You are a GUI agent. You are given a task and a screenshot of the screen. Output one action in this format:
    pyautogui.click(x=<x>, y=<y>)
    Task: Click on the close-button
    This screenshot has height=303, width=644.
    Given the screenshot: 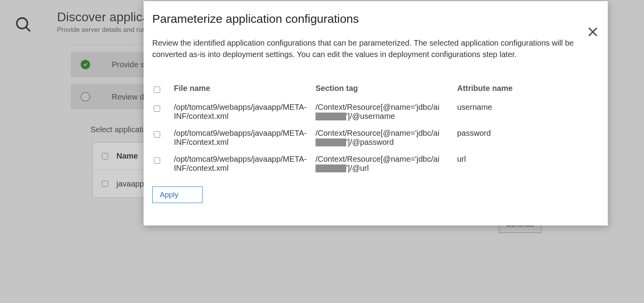 What is the action you would take?
    pyautogui.click(x=593, y=32)
    